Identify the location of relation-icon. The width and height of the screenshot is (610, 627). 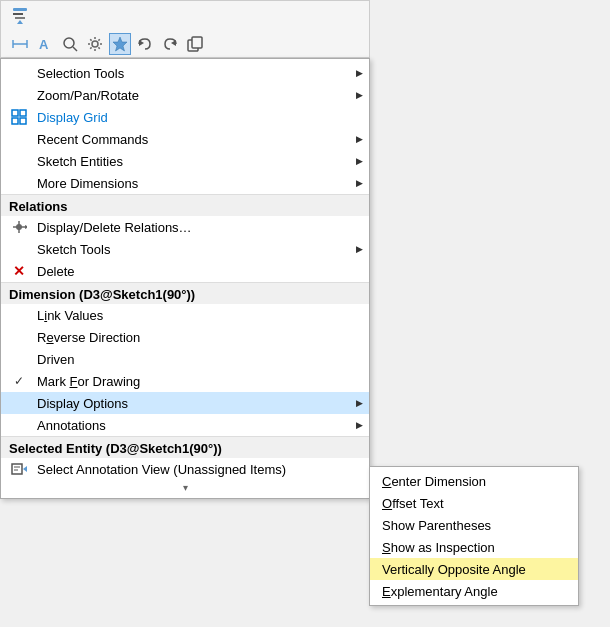
(19, 227).